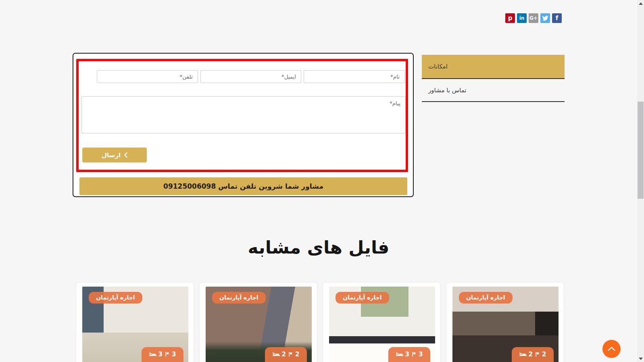 The image size is (644, 362). I want to click on social-bar: p in G+ f, so click(534, 18).